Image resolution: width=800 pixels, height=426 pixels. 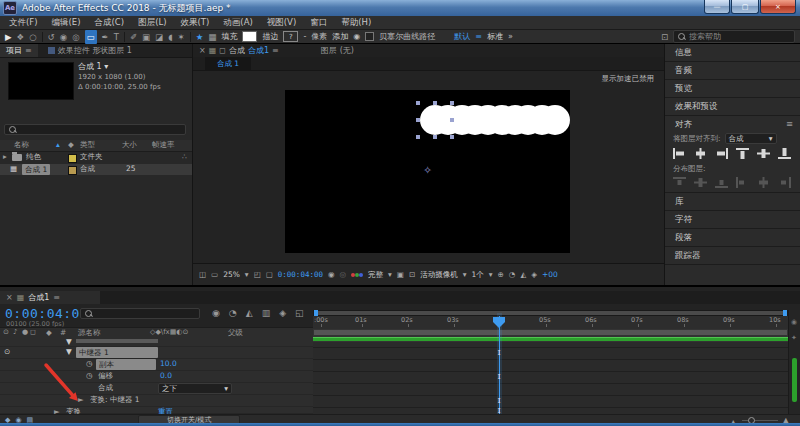 What do you see at coordinates (732, 53) in the screenshot?
I see `panel-info: 信息` at bounding box center [732, 53].